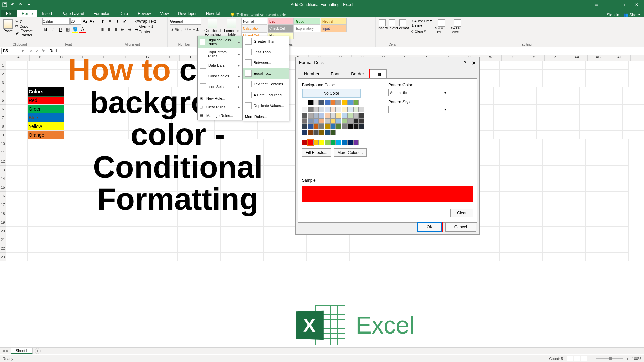 This screenshot has height=362, width=644. I want to click on column-header-Z: Z, so click(555, 58).